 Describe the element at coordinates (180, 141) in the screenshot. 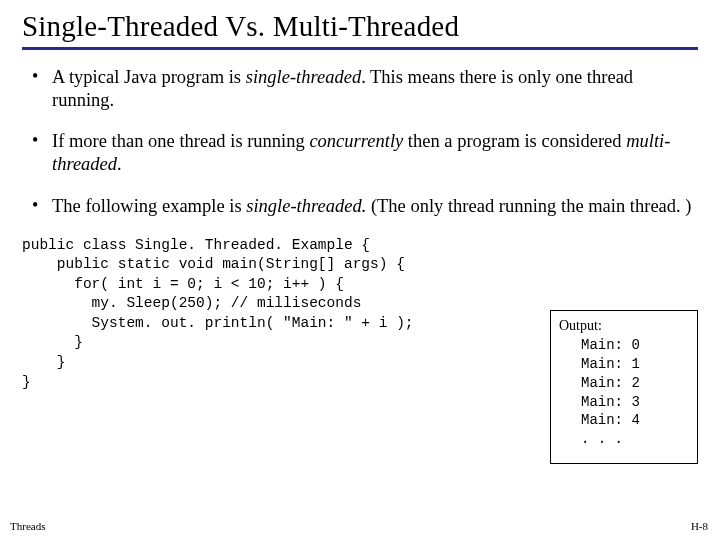

I see `bullet-text-pre: If more than one thread is running` at that location.